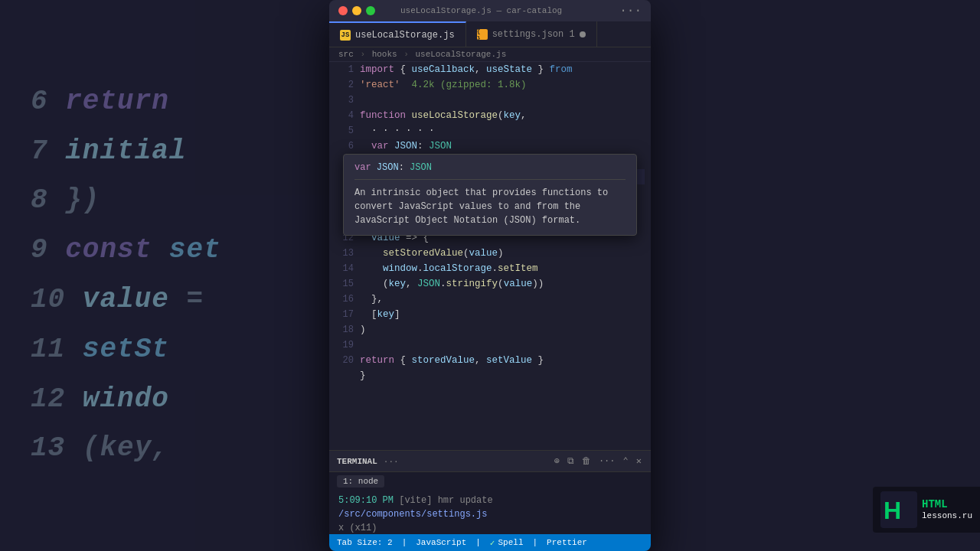 The width and height of the screenshot is (980, 551). I want to click on code-line-4: · · · · · ·, so click(502, 131).